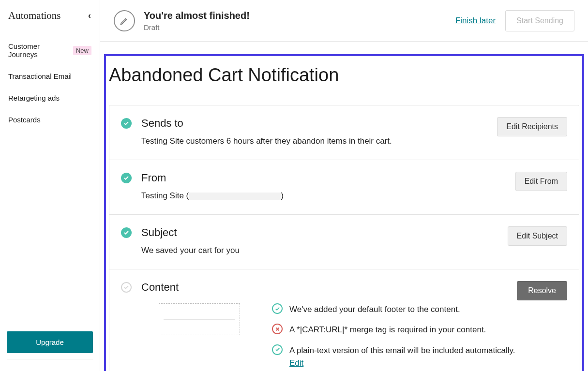 This screenshot has height=371, width=588. Describe the element at coordinates (324, 233) in the screenshot. I see `section-title: Subject` at that location.